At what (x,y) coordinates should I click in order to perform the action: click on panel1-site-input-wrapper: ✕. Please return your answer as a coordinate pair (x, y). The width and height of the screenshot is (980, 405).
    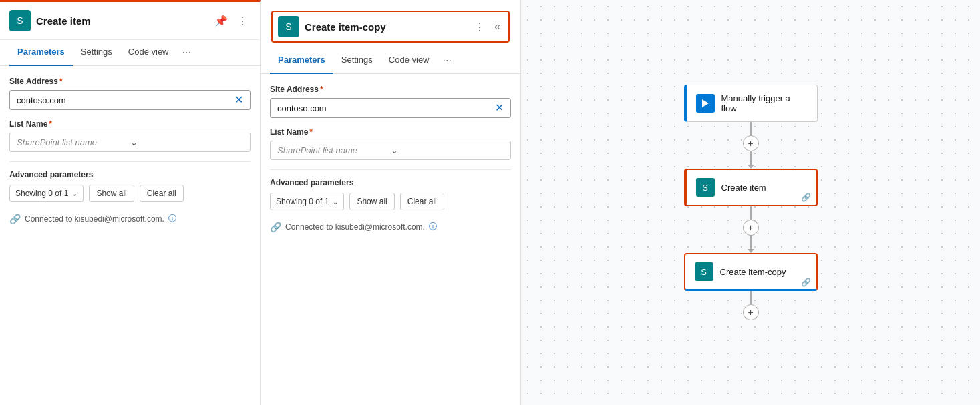
    Looking at the image, I should click on (130, 100).